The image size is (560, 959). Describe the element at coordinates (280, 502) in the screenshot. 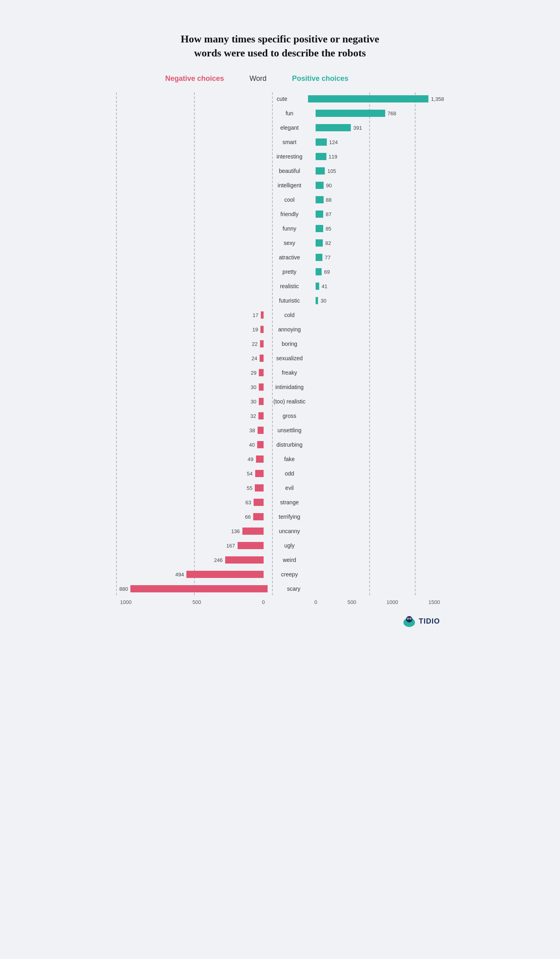

I see `bar-row-negative: 63strange` at that location.